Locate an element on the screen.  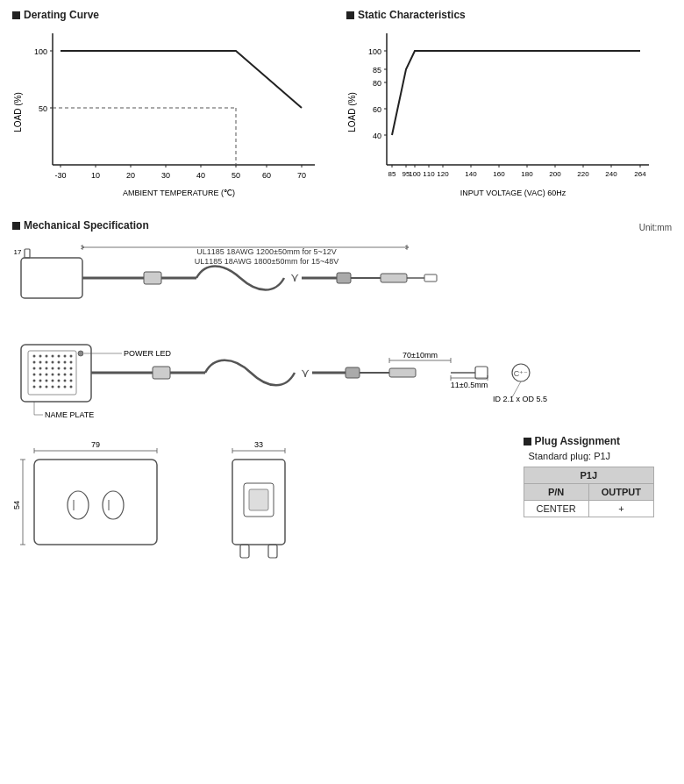
svg-text: 120 is located at coordinates (443, 174).